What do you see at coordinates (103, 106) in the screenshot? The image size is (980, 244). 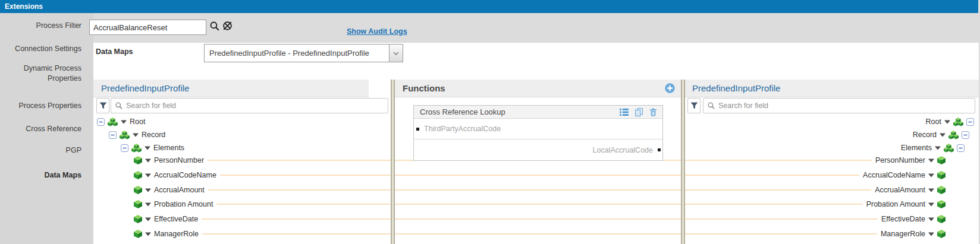 I see `source-filter-button` at bounding box center [103, 106].